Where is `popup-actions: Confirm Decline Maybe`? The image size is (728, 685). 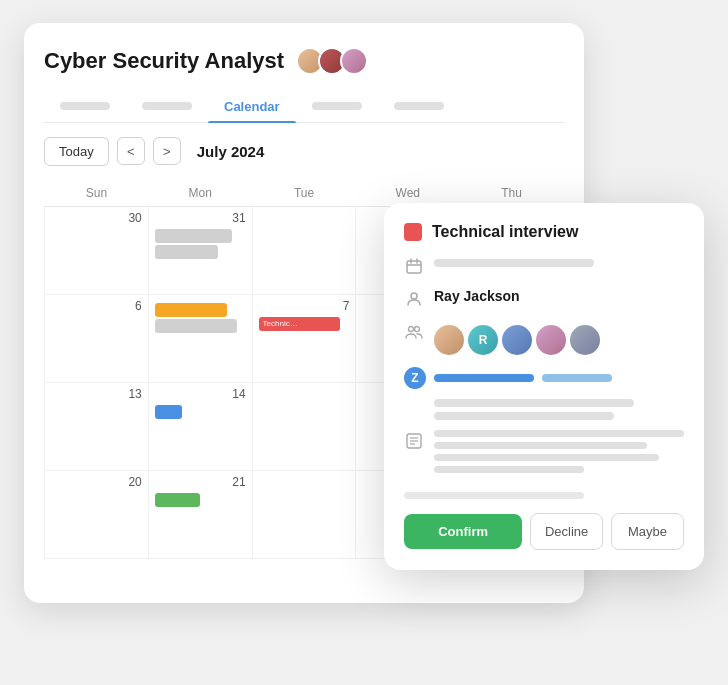
popup-actions: Confirm Decline Maybe is located at coordinates (544, 532).